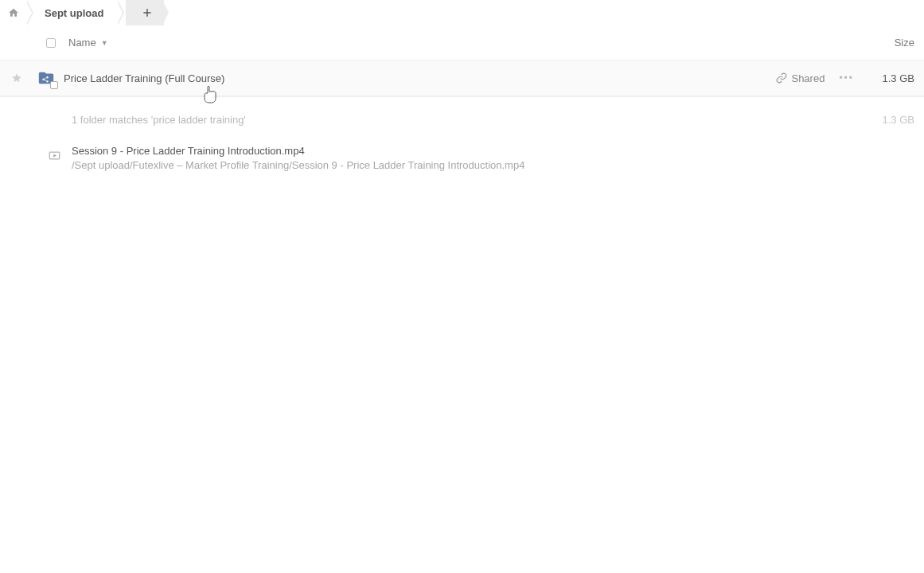 The height and width of the screenshot is (573, 924). I want to click on link-badge-icon, so click(54, 85).